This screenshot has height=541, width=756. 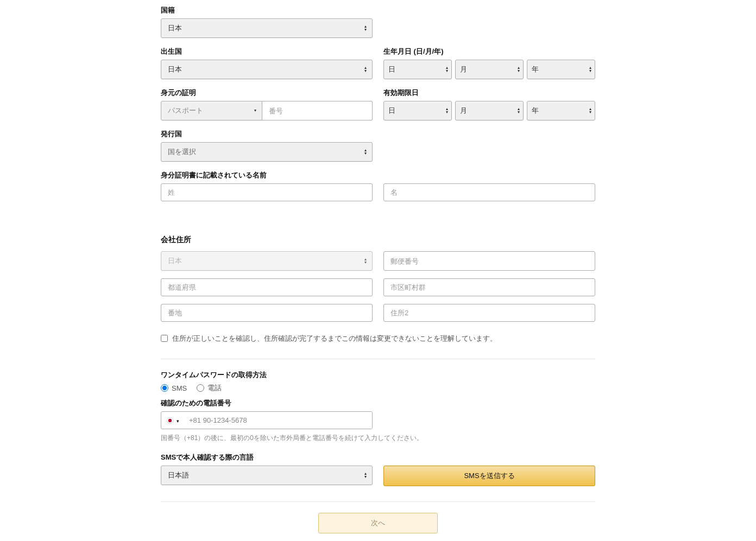 What do you see at coordinates (378, 175) in the screenshot?
I see `id-name-label: 身分証明書に記載されている名前` at bounding box center [378, 175].